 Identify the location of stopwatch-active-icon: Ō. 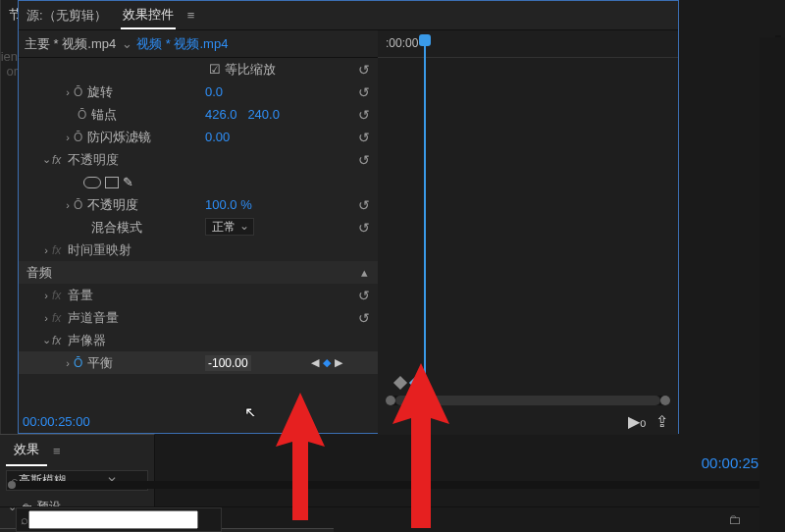
(80, 363).